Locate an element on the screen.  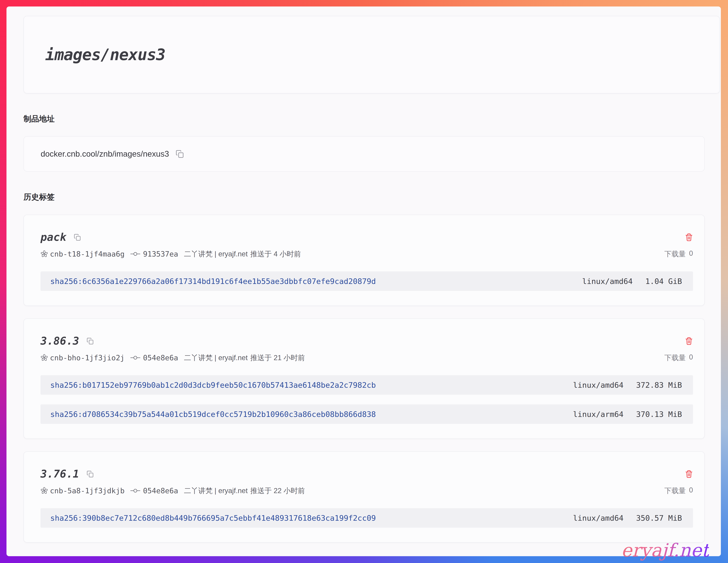
pushed-time: 推送于 4 小时前 is located at coordinates (276, 254).